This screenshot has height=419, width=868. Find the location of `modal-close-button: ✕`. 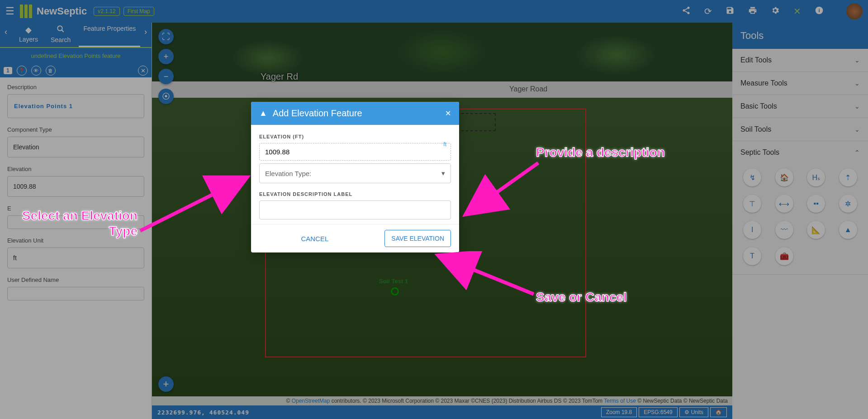

modal-close-button: ✕ is located at coordinates (448, 113).